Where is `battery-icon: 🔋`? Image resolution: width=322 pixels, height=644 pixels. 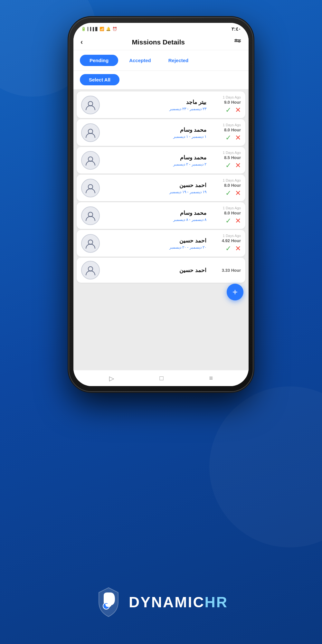
battery-icon: 🔋 is located at coordinates (84, 29).